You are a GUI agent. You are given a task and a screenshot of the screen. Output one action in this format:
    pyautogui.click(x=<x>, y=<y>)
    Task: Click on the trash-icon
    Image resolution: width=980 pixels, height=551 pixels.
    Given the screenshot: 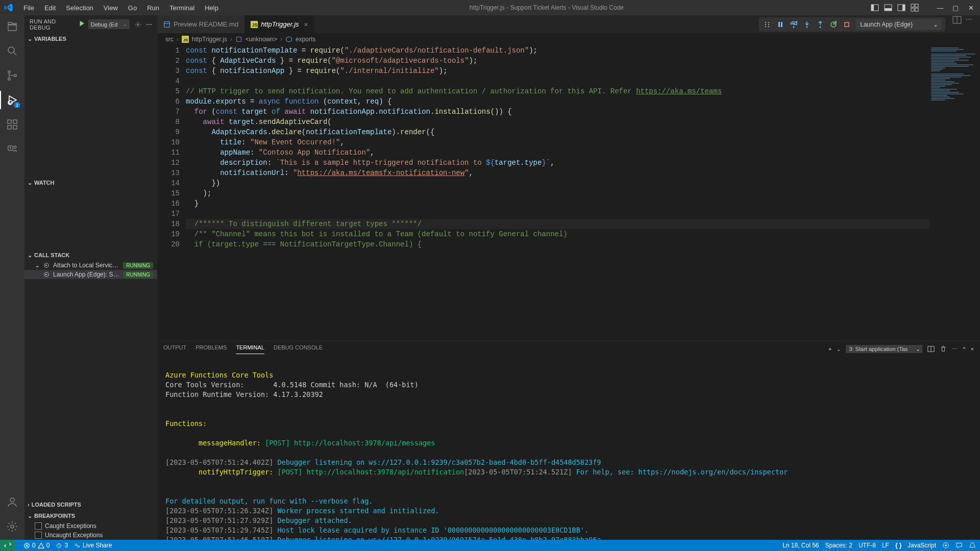 What is the action you would take?
    pyautogui.click(x=943, y=349)
    